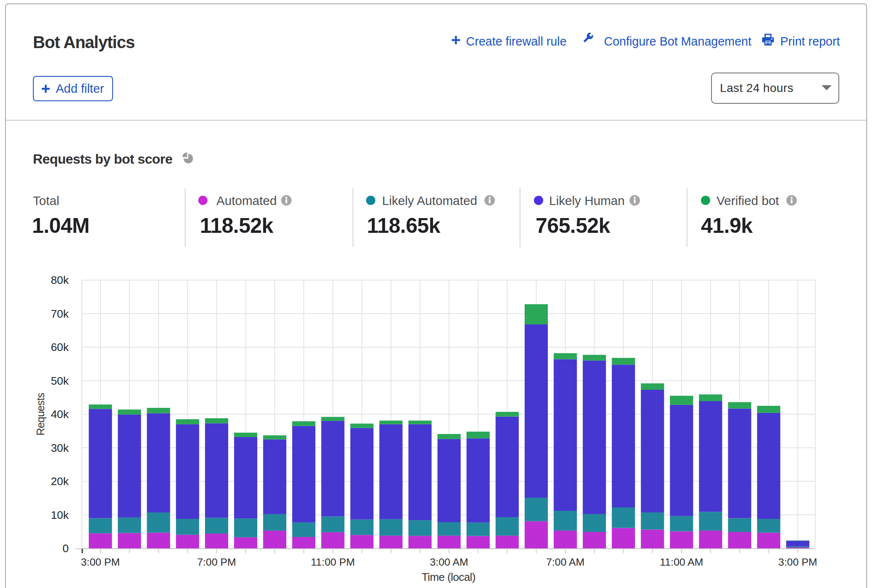 The image size is (873, 588). Describe the element at coordinates (60, 448) in the screenshot. I see `svg-text: 30k` at that location.